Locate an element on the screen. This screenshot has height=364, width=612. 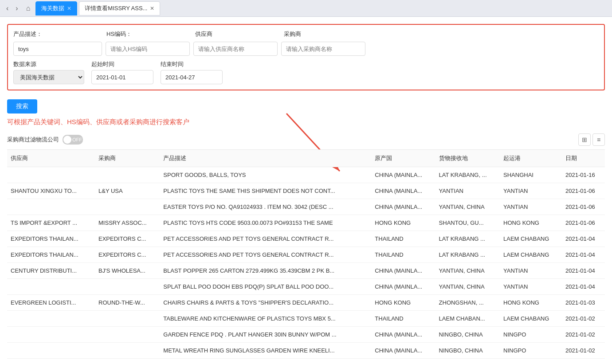
cell-buyer: BJ'S WHOLESA... is located at coordinates (127, 271).